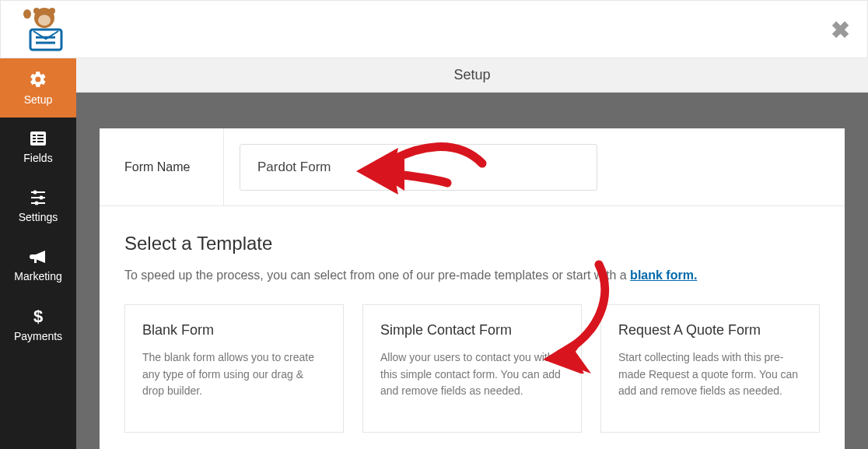  What do you see at coordinates (472, 275) in the screenshot?
I see `template-lead: To speed up the process, you can select …` at bounding box center [472, 275].